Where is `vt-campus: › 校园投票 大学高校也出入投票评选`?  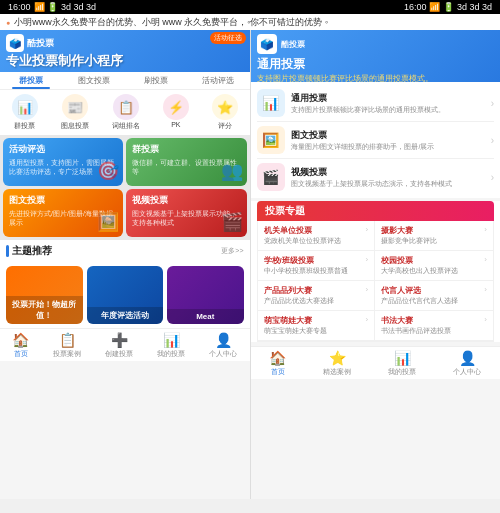 vt-campus: › 校园投票 大学高校也出入投票评选 is located at coordinates (434, 266).